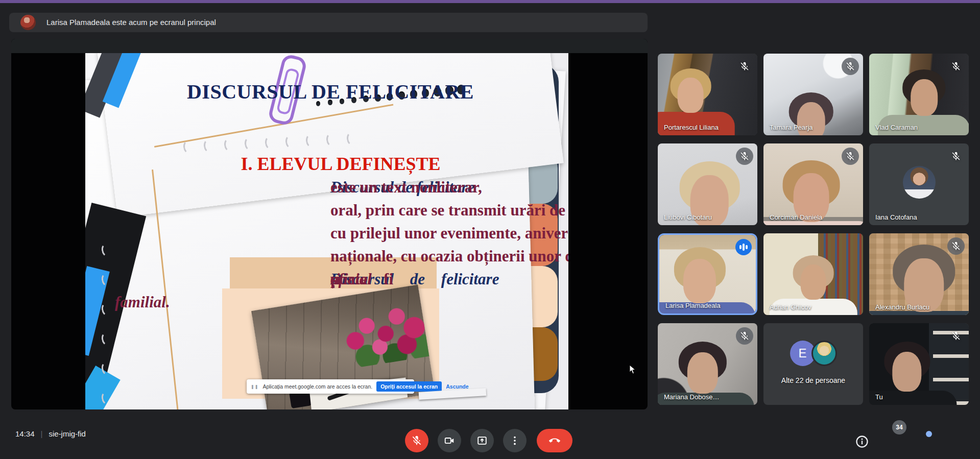 The width and height of the screenshot is (980, 459). Describe the element at coordinates (919, 274) in the screenshot. I see `participant-tile: Alexandru Burlacu` at that location.